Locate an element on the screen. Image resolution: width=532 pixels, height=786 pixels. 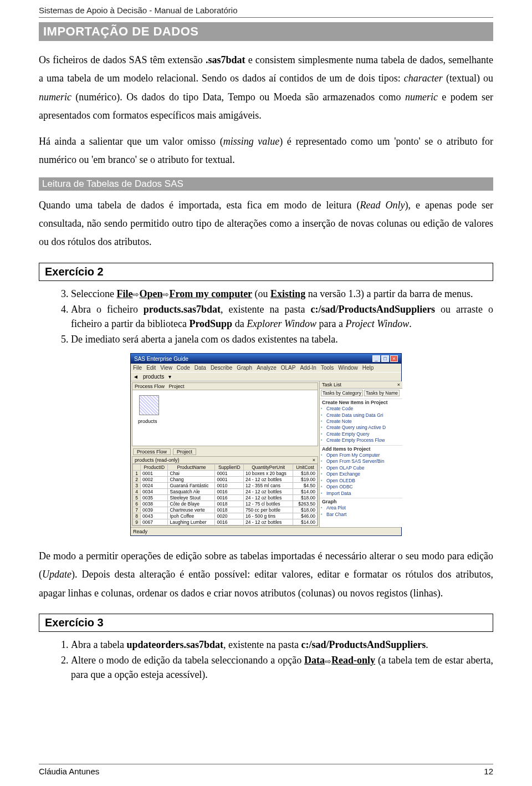
cell: Chang is located at coordinates (192, 480).